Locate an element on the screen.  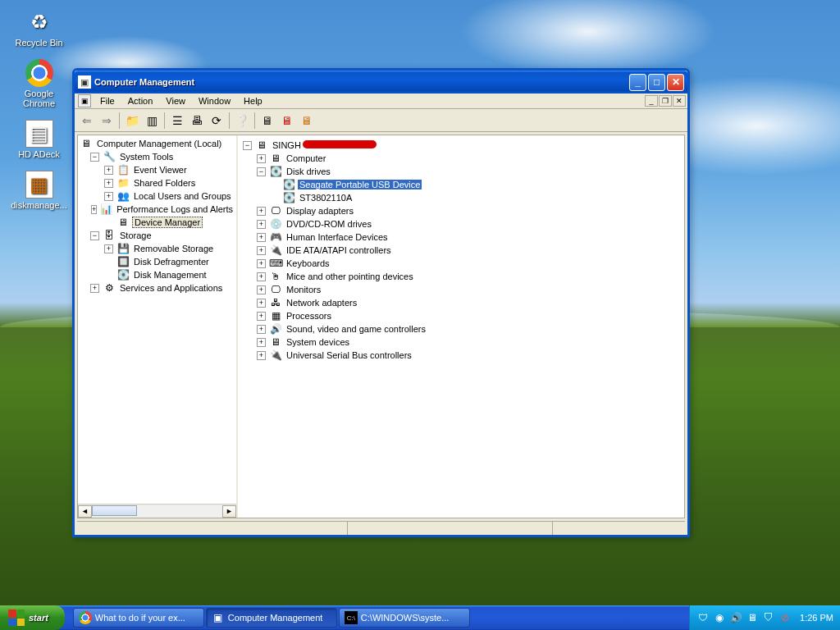
mdi-child-icon: ▣ is located at coordinates (84, 101).